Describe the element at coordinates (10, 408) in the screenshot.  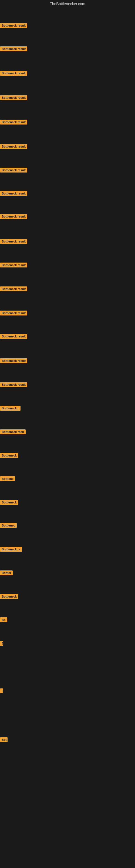
I see `bottleneck-badge: Bottleneck r` at that location.